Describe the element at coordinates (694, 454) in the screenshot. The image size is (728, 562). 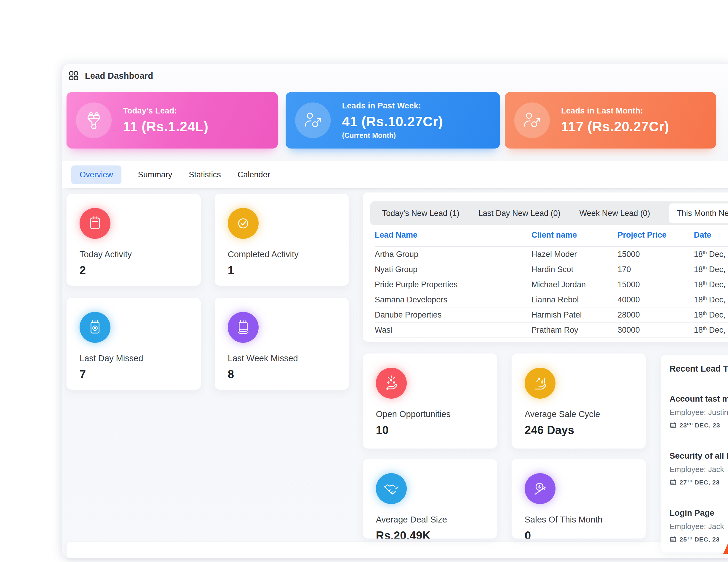
I see `recent-lead-tasks-panel: Recent Lead Ta Account tast ma Employee:…` at that location.